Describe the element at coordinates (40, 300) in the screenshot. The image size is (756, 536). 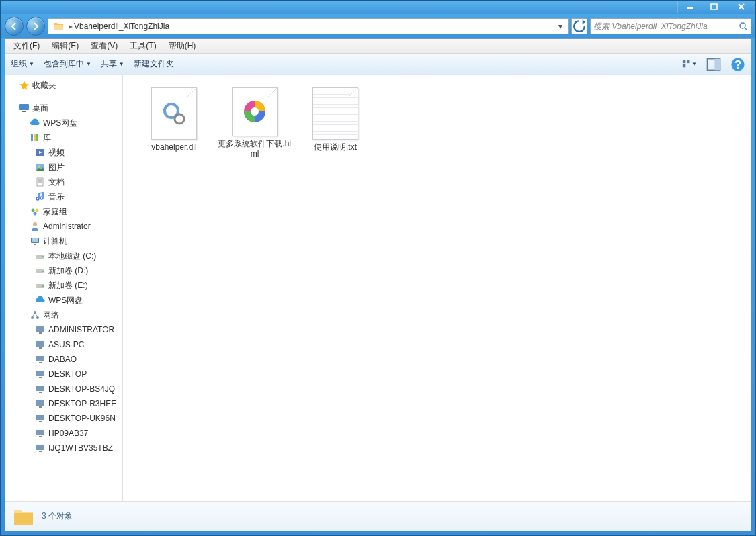
I see `cloud-icon` at that location.